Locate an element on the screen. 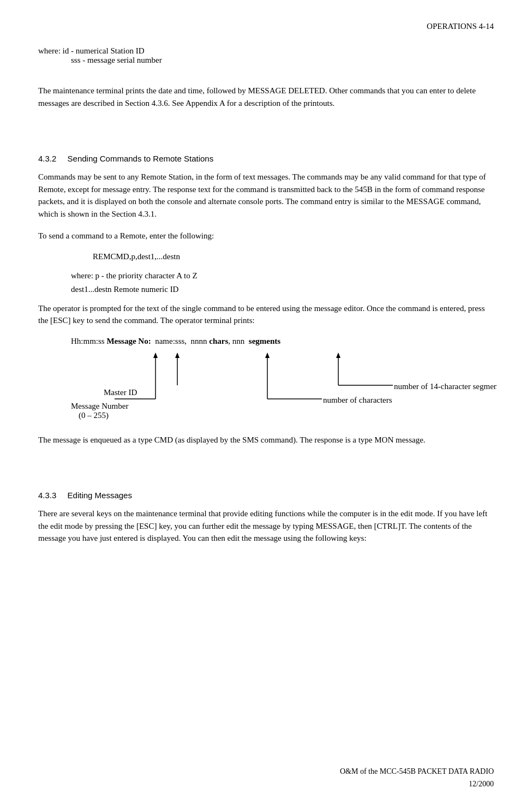 The width and height of the screenshot is (532, 812). svg-text:number of 14-character segment: number of 14-character segments is located at coordinates (445, 386).